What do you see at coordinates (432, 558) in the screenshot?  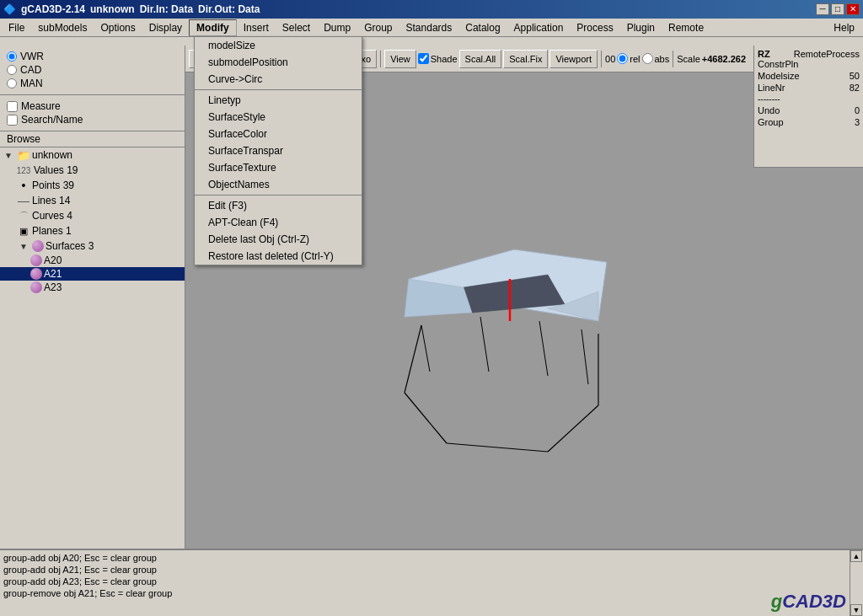 I see `status-line-1: group-add obj A20; Esc = clear group` at bounding box center [432, 558].